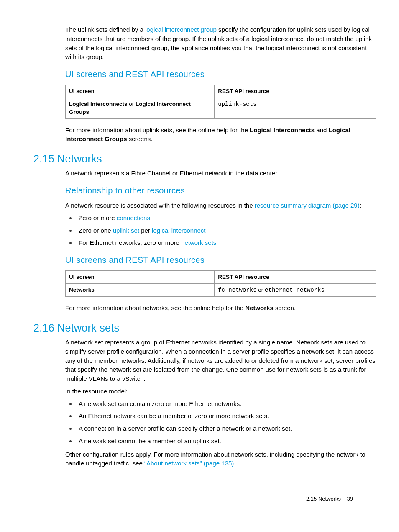 This screenshot has width=399, height=532. What do you see at coordinates (98, 218) in the screenshot?
I see `li1-pre: Zero or more` at bounding box center [98, 218].